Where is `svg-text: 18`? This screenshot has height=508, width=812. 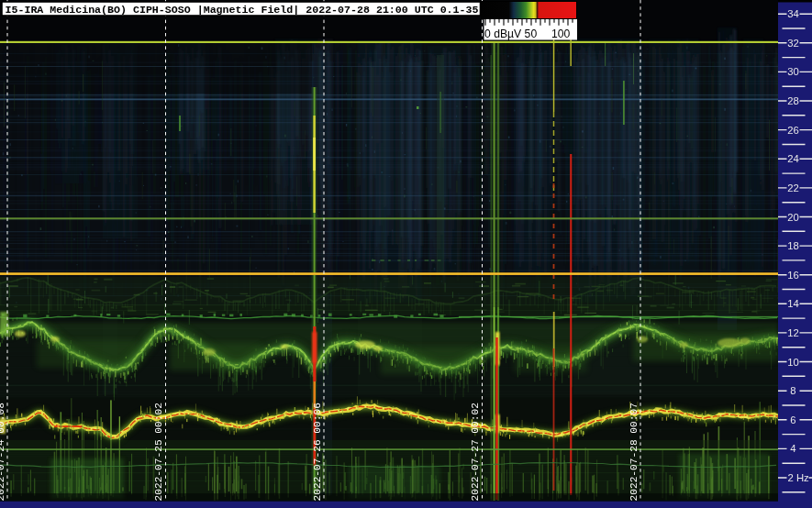 svg-text: 18 is located at coordinates (793, 246).